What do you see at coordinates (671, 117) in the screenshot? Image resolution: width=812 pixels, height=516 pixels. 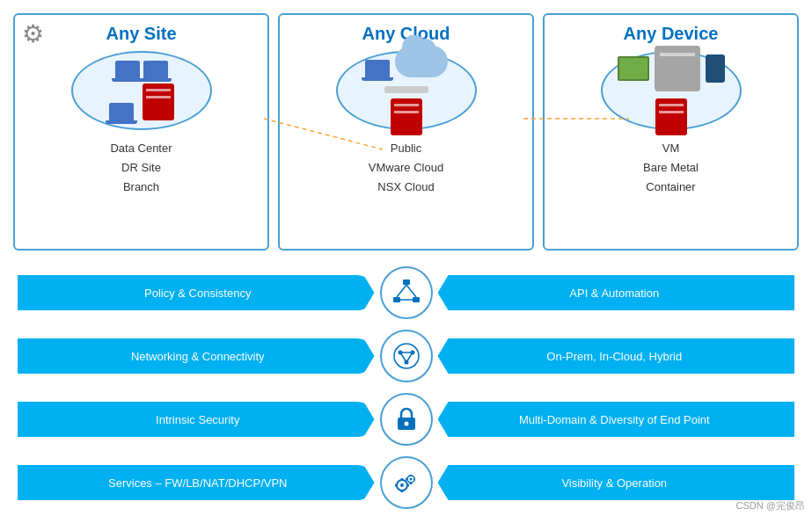 I see `device-firewall` at bounding box center [671, 117].